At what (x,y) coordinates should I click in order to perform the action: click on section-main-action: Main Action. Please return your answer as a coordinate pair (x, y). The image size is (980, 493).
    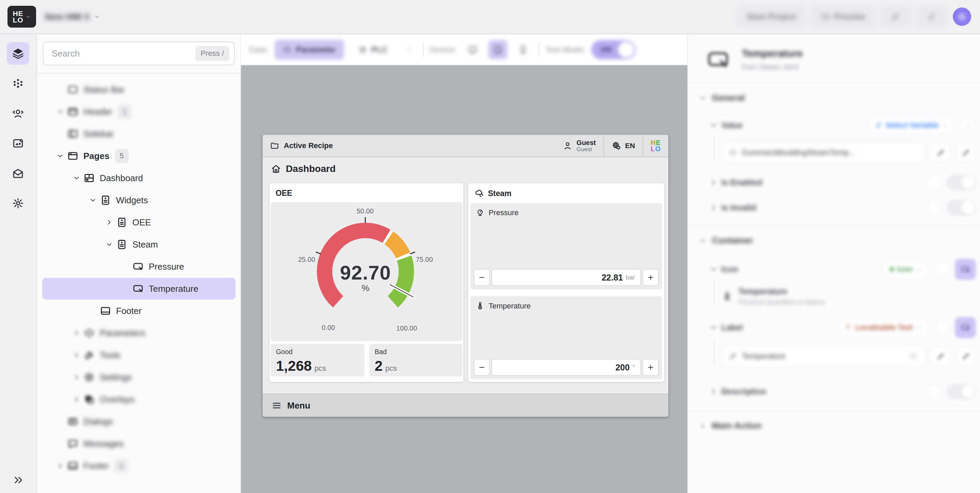
    Looking at the image, I should click on (834, 425).